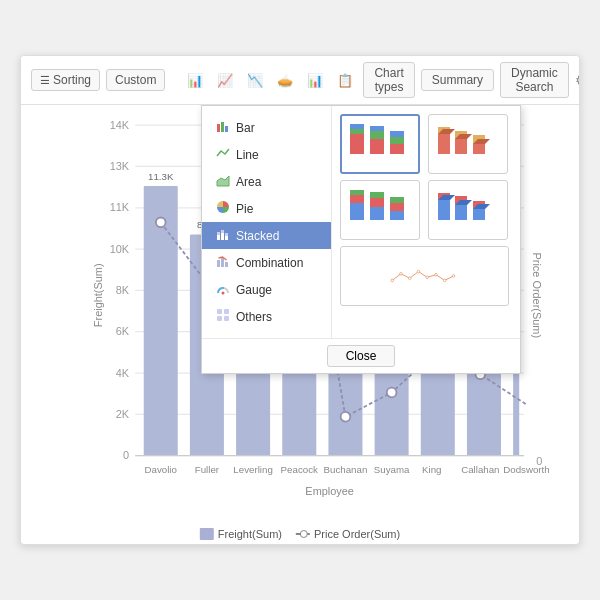 Image resolution: width=600 pixels, height=600 pixels. What do you see at coordinates (266, 182) in the screenshot?
I see `chart-type-area: Area` at bounding box center [266, 182].